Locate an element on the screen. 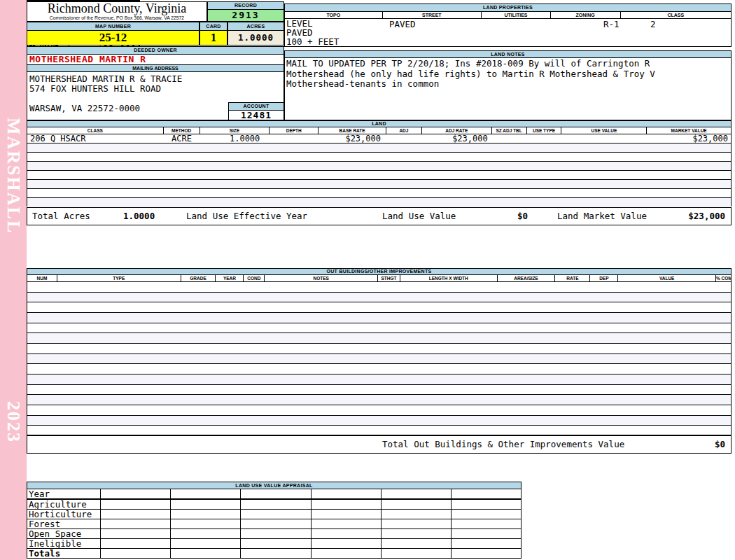  class-value: 2 is located at coordinates (653, 24).